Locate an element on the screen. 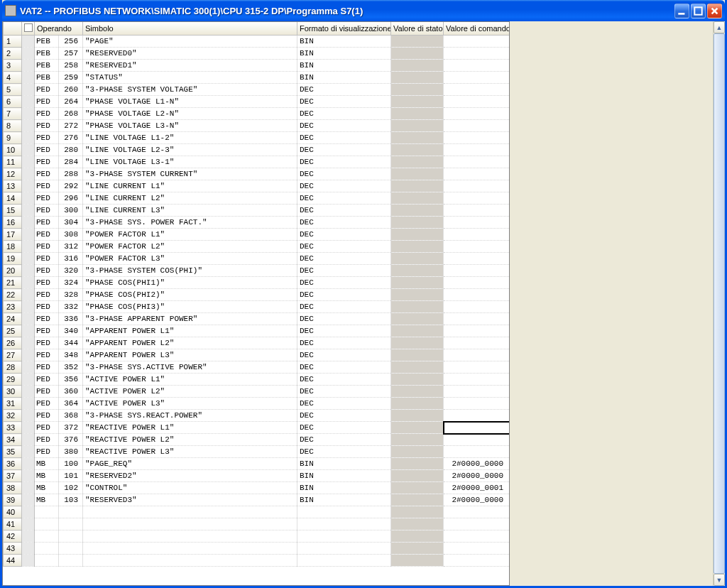 The width and height of the screenshot is (727, 588). row-number: 26 is located at coordinates (13, 344).